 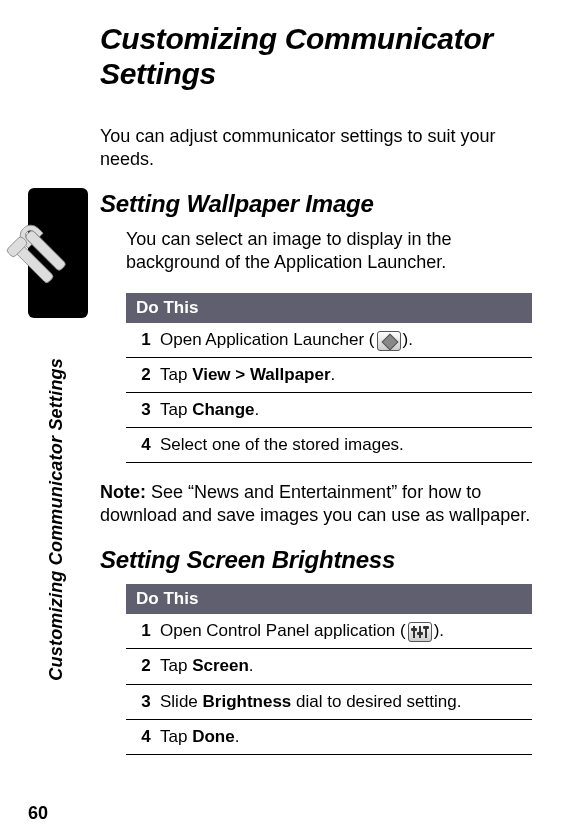 I want to click on section1-heading: Setting Wallpaper Image, so click(x=316, y=204).